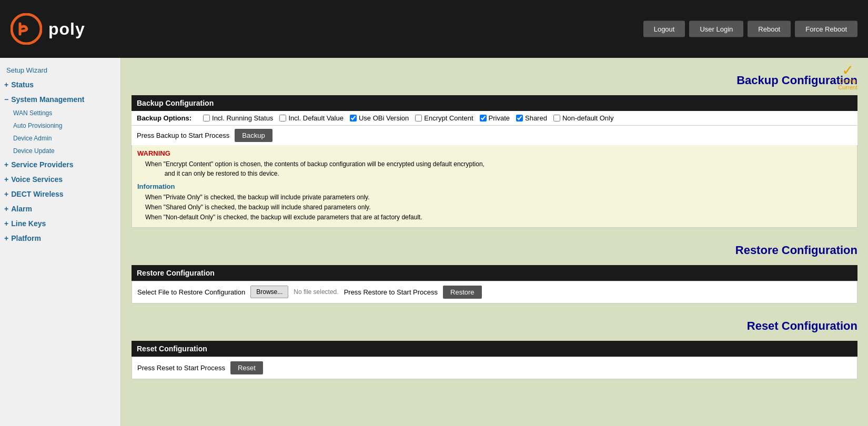 This screenshot has height=426, width=868. Describe the element at coordinates (499, 208) in the screenshot. I see `info-text: When "Private Only" is checked, the back…` at that location.